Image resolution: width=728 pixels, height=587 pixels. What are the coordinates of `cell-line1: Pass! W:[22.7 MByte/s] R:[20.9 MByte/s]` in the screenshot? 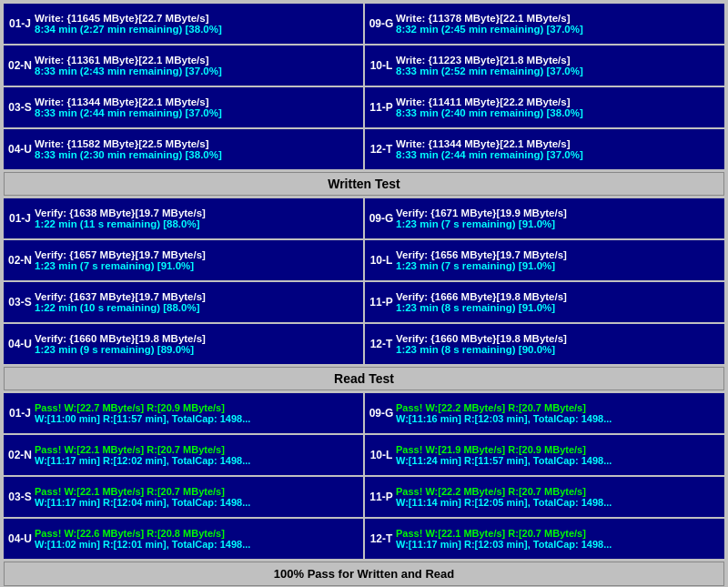 It's located at (197, 408).